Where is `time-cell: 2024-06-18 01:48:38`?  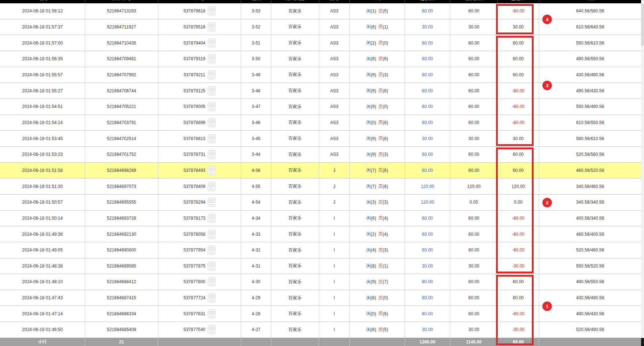
time-cell: 2024-06-18 01:48:38 is located at coordinates (42, 266).